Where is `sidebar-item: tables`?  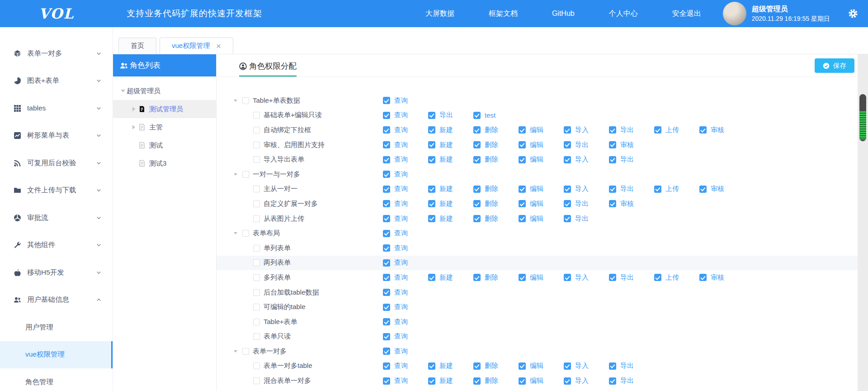 sidebar-item: tables is located at coordinates (56, 109).